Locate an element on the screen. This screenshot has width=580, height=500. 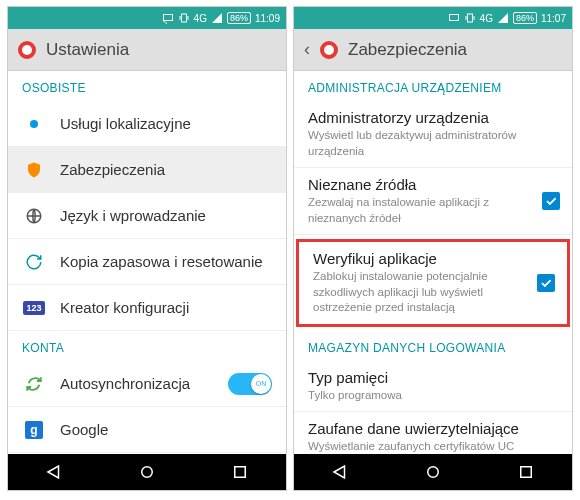
section-osobiste: OSOBISTE is located at coordinates (147, 86).